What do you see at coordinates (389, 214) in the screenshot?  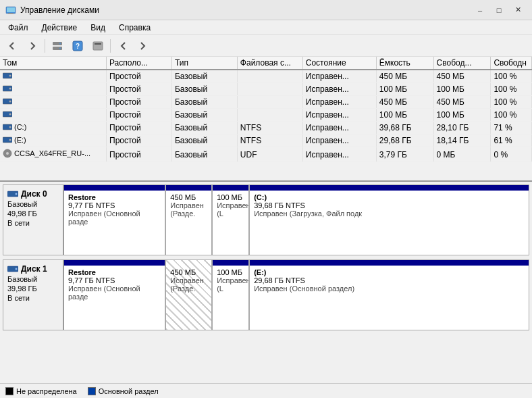 I see `part-status-0-3: Исправен (Загрузка, Файл подк` at bounding box center [389, 214].